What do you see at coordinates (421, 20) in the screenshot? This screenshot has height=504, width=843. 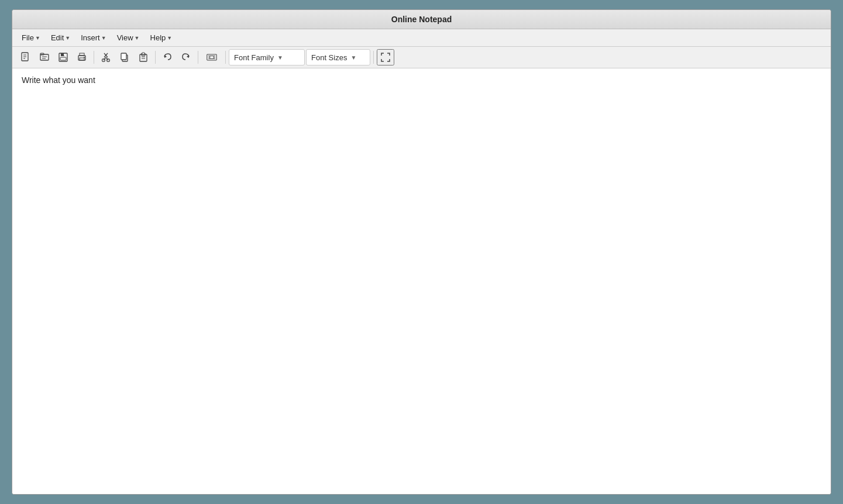 I see `title-bar: Online Notepad` at bounding box center [421, 20].